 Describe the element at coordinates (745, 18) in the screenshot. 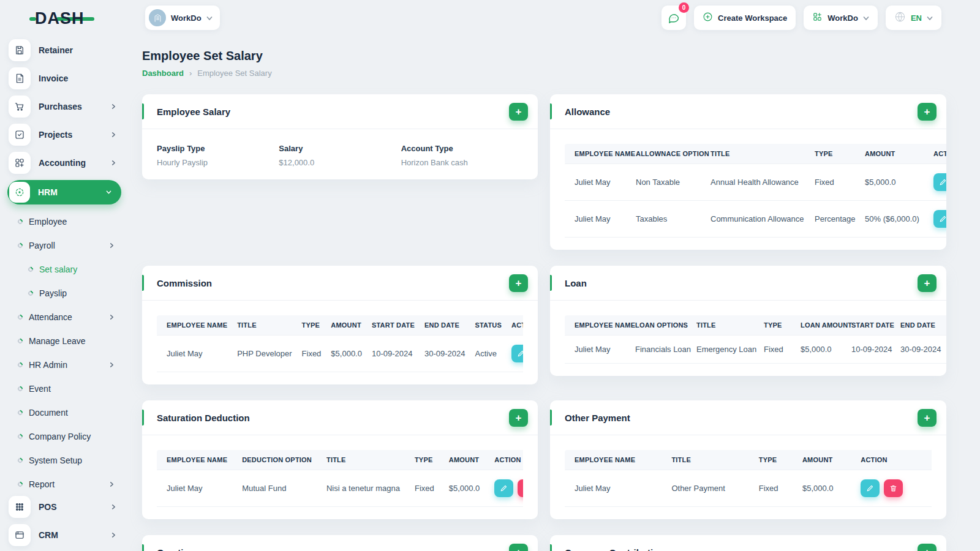

I see `create-workspace-button: Create Workspace` at that location.